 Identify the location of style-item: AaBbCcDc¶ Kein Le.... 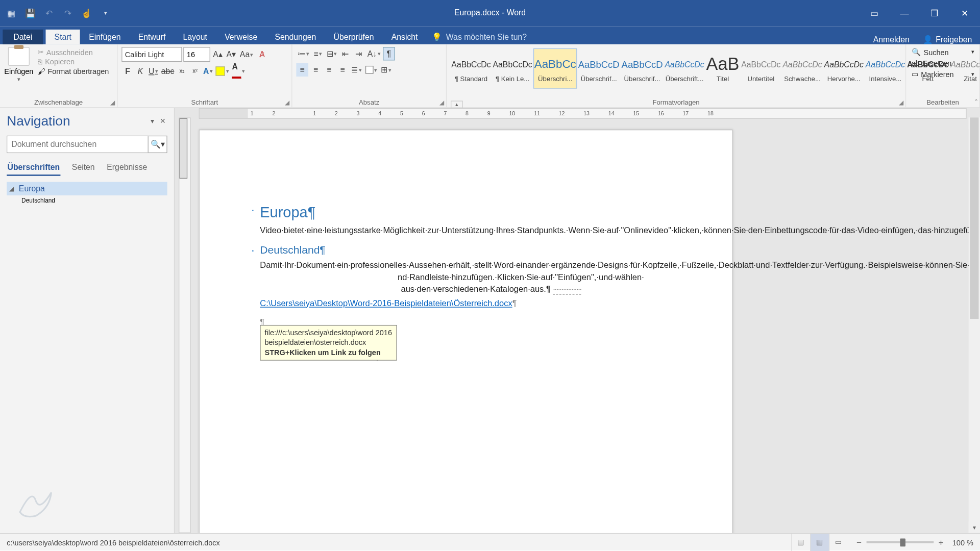
(512, 68).